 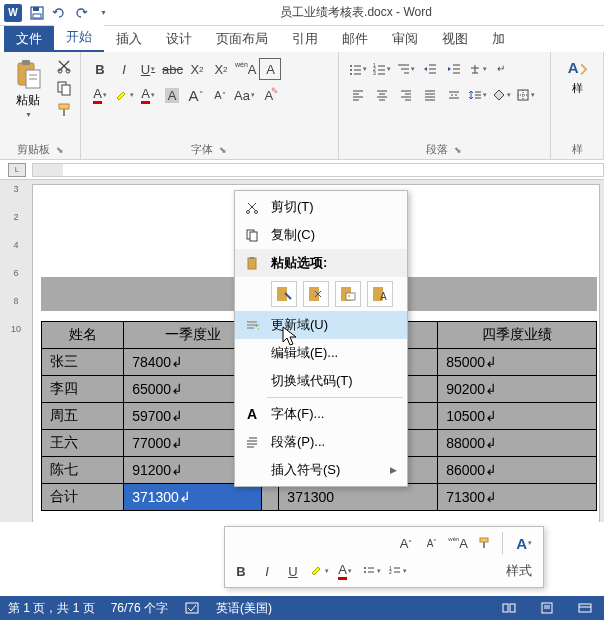 I want to click on cut-button, so click(x=64, y=66).